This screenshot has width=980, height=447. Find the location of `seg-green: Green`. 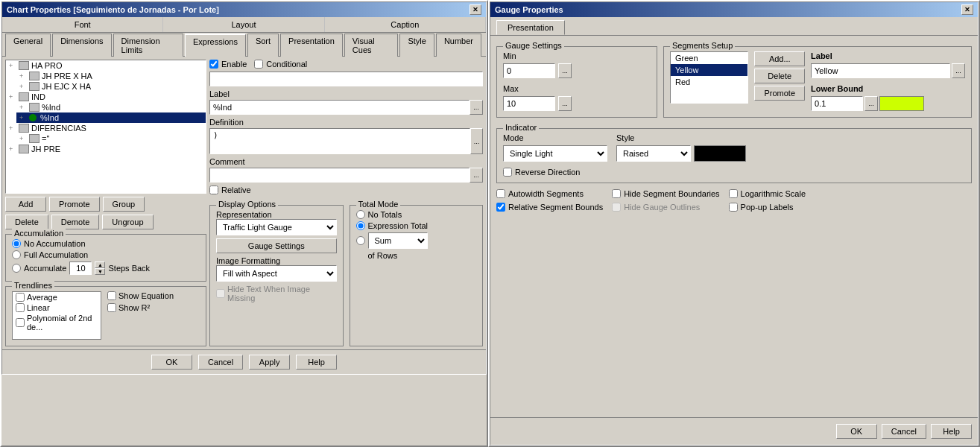

seg-green: Green is located at coordinates (709, 58).